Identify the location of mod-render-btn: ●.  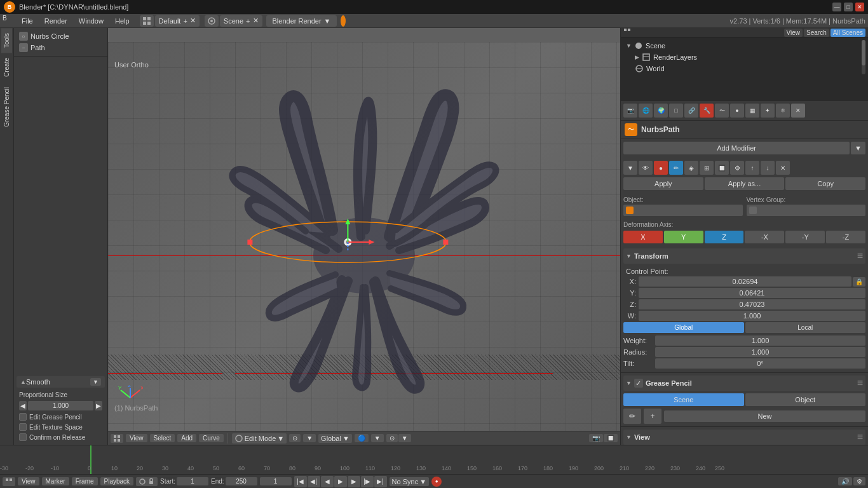
(661, 168).